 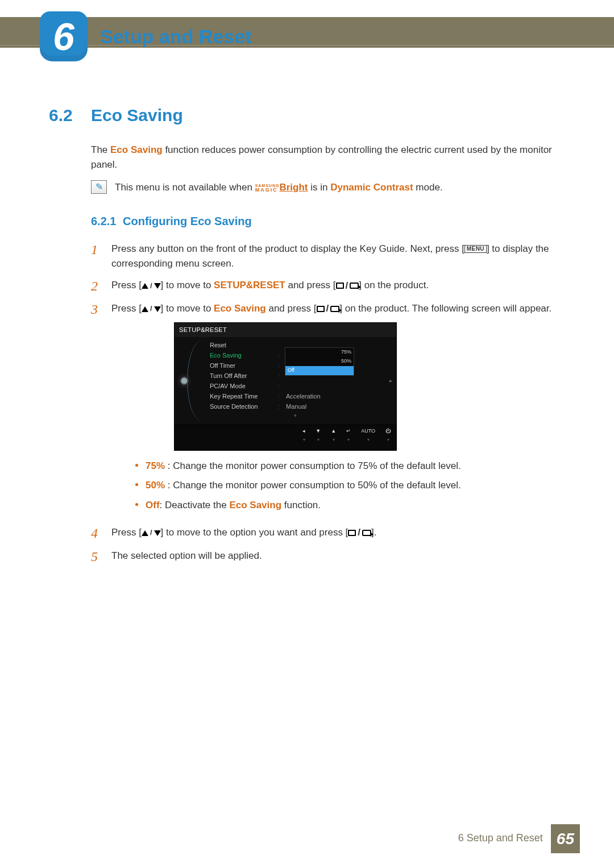 What do you see at coordinates (137, 116) in the screenshot?
I see `section-title: Eco Saving` at bounding box center [137, 116].